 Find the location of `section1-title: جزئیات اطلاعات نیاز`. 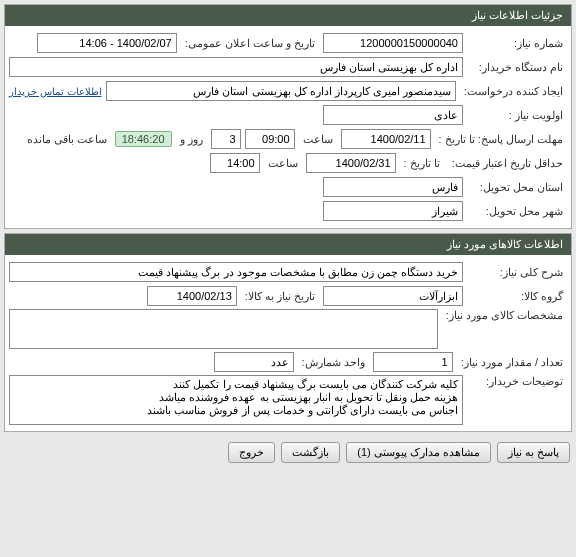

section1-title: جزئیات اطلاعات نیاز is located at coordinates (288, 16).